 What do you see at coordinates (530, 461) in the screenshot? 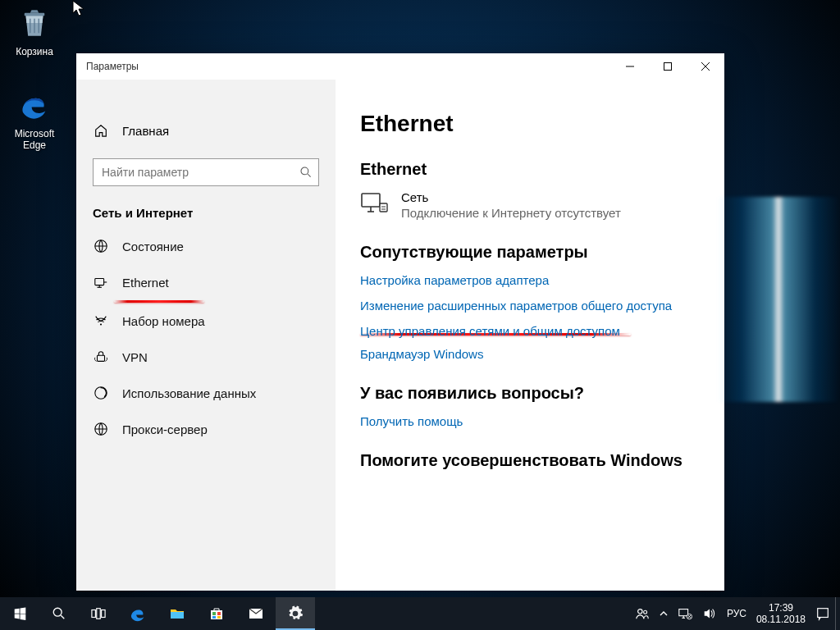
I see `section-improve: Помогите усовершенствовать Windows` at bounding box center [530, 461].